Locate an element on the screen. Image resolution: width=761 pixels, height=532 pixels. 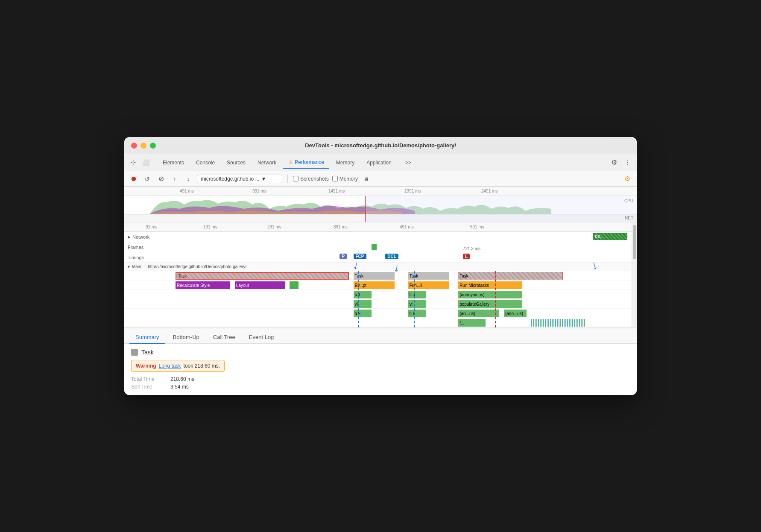
window-title: DevTools - microsoftedge.github.io/Demos… is located at coordinates (380, 145).